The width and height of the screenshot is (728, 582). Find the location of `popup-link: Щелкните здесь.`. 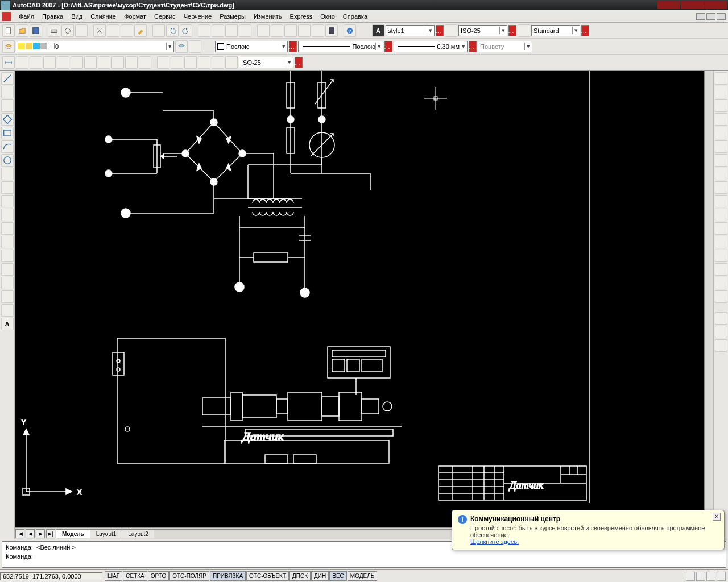

popup-link: Щелкните здесь. is located at coordinates (495, 542).